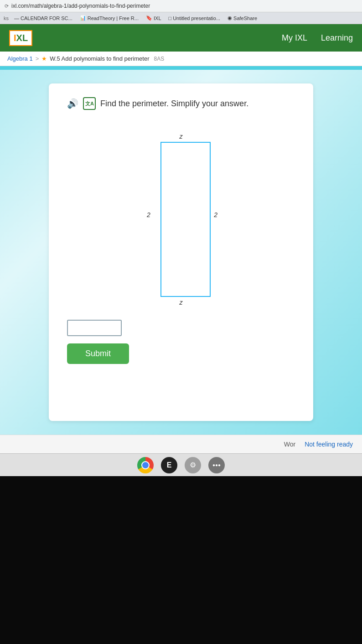 This screenshot has height=644, width=362. What do you see at coordinates (193, 465) in the screenshot?
I see `settings-icon-symbol: ⚙` at bounding box center [193, 465].